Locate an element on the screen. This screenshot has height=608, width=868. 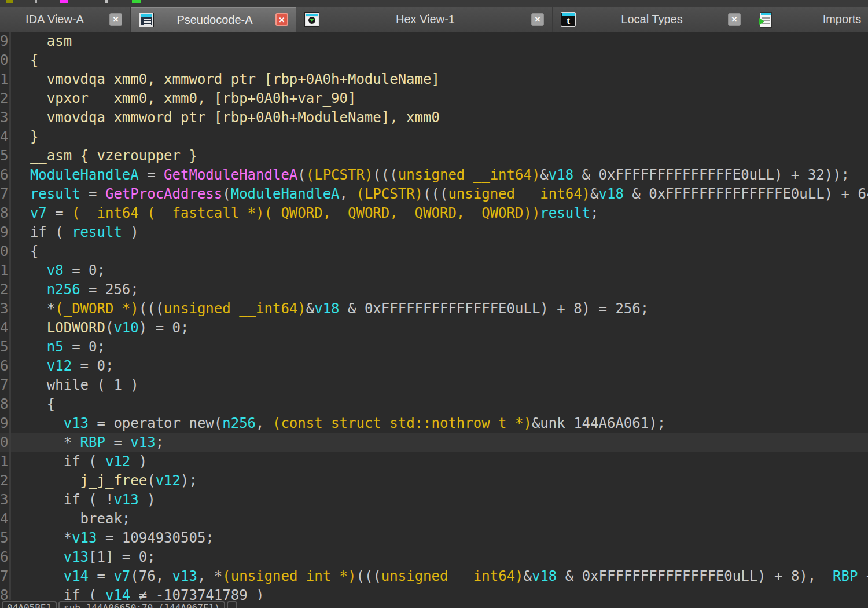
code-text: ModuleHandleA = GetModuleHandleA((LPCSTR… is located at coordinates (431, 175).